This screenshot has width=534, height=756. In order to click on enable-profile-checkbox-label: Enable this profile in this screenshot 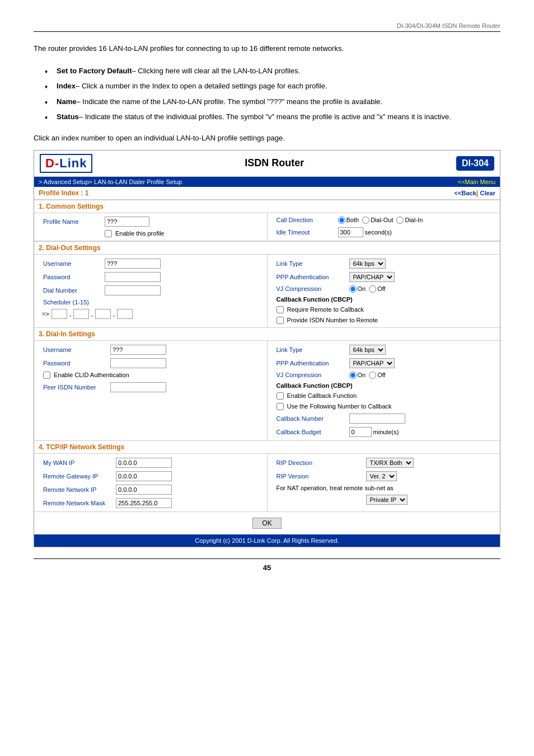, I will do `click(181, 234)`.